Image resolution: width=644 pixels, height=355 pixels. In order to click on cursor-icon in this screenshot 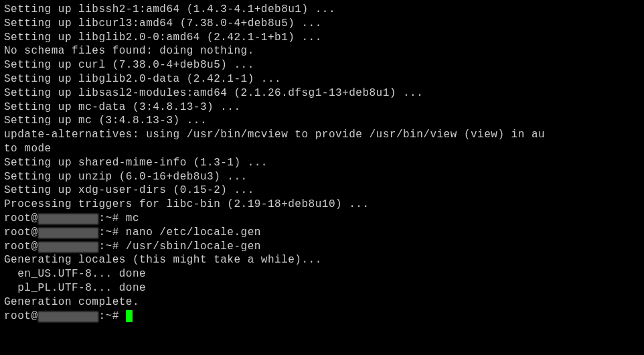, I will do `click(129, 316)`.